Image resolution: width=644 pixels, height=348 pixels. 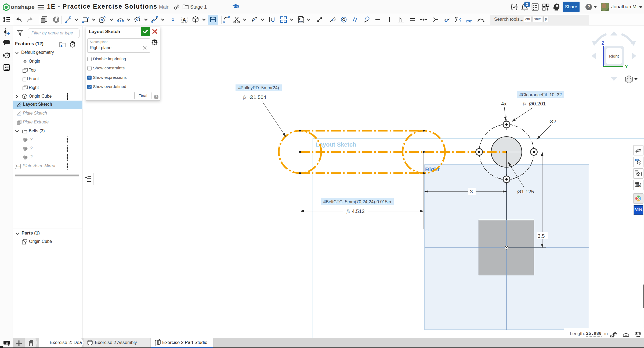 What do you see at coordinates (639, 186) in the screenshot?
I see `svg-text: x` at bounding box center [639, 186].